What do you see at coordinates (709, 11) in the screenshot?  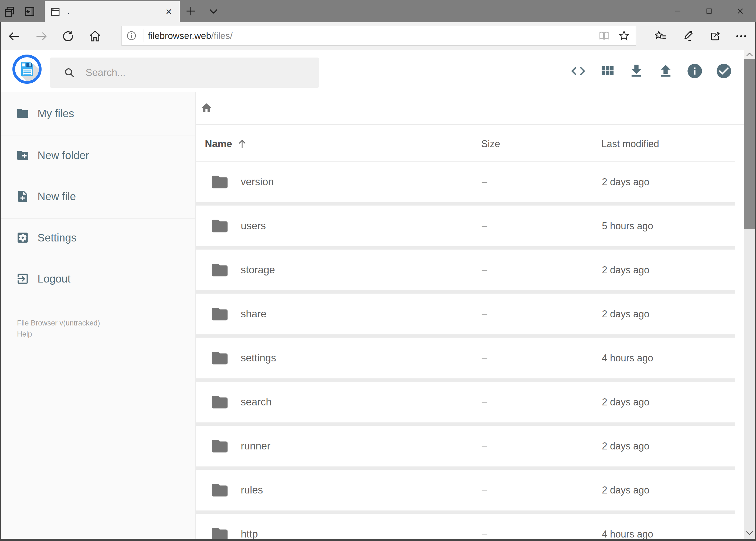 I see `maximize-button` at bounding box center [709, 11].